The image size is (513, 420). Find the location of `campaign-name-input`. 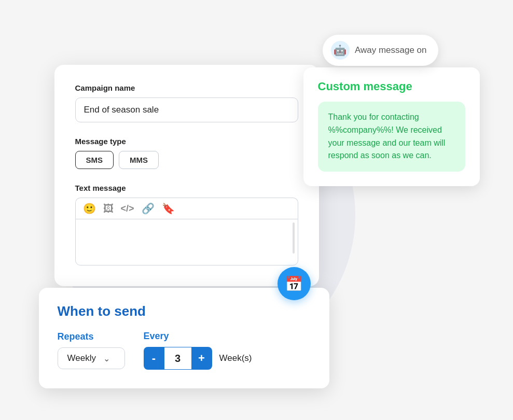

campaign-name-input is located at coordinates (187, 110).